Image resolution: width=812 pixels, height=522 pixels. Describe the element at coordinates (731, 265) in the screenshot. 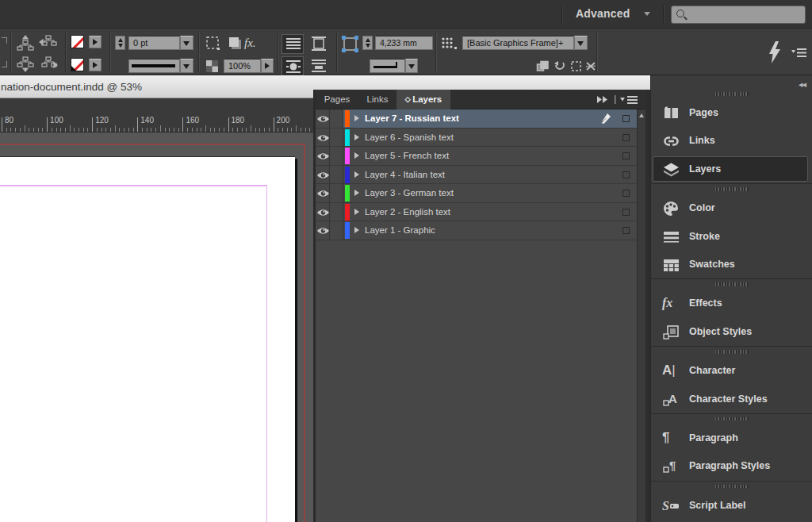

I see `dock-item-swatches: Swatches` at that location.